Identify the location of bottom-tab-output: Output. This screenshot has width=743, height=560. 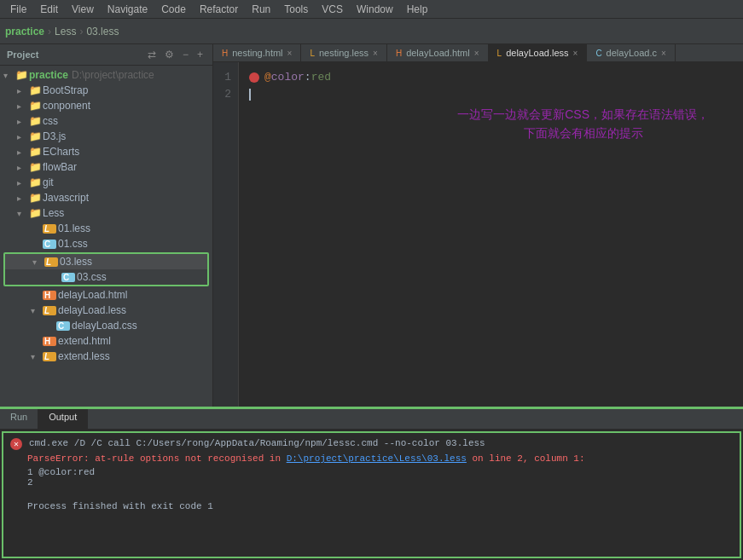
(63, 419).